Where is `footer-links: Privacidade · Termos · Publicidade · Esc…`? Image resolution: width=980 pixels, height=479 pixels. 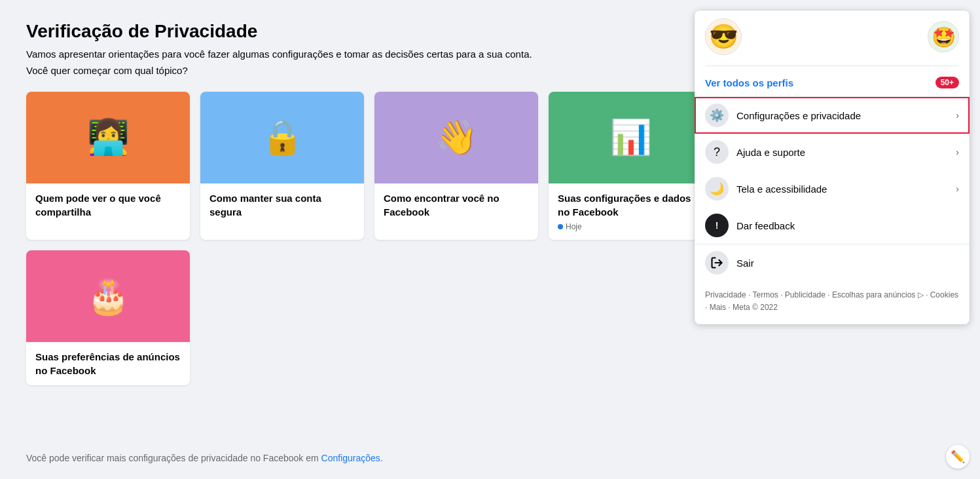
footer-links: Privacidade · Termos · Publicidade · Esc… is located at coordinates (832, 303).